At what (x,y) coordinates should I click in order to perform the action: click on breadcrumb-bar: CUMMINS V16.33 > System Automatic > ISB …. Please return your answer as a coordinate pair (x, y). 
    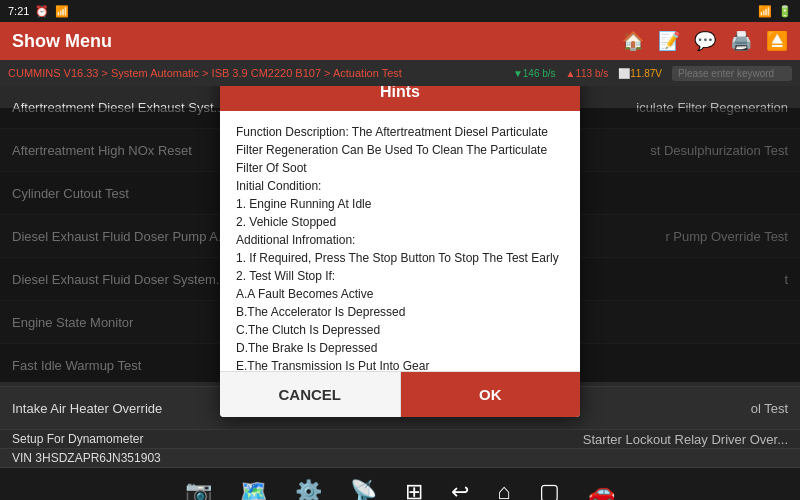
    Looking at the image, I should click on (400, 73).